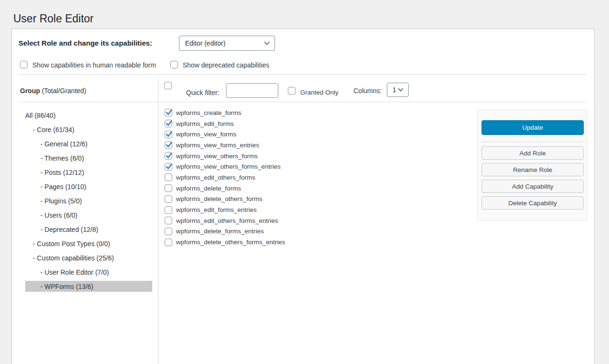  I want to click on group-item: - Users (6/0), so click(88, 215).